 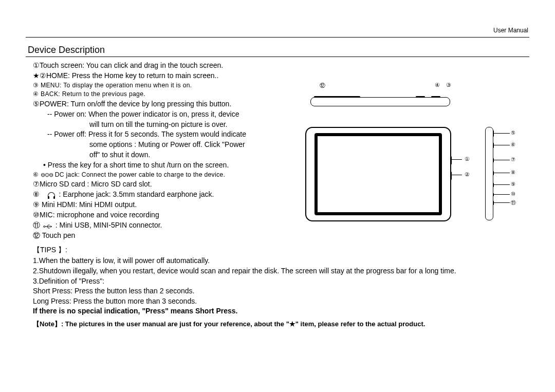 What do you see at coordinates (36, 194) in the screenshot?
I see `number-8: ⑧` at bounding box center [36, 194].